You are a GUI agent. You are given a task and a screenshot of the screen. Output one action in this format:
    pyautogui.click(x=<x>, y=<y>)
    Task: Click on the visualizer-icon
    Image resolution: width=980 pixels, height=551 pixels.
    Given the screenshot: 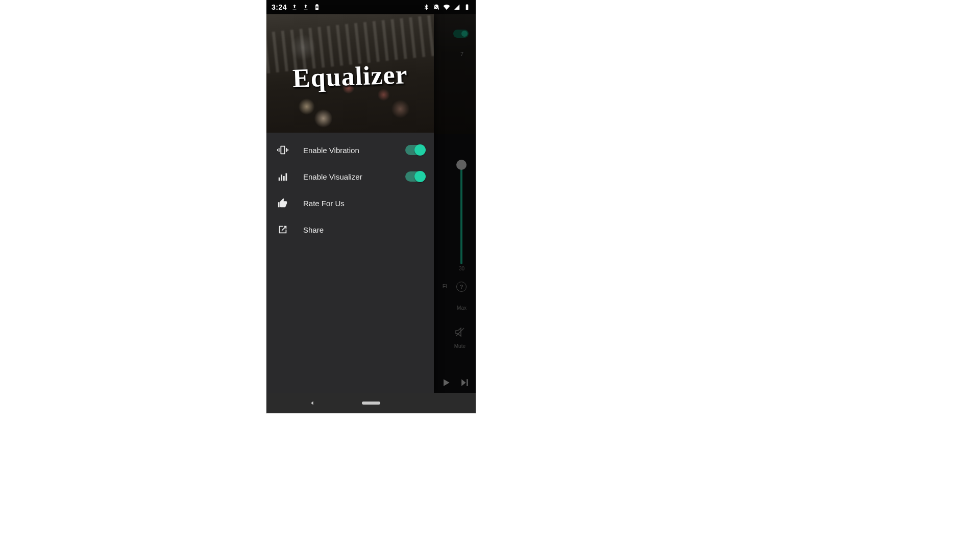 What is the action you would take?
    pyautogui.click(x=283, y=177)
    